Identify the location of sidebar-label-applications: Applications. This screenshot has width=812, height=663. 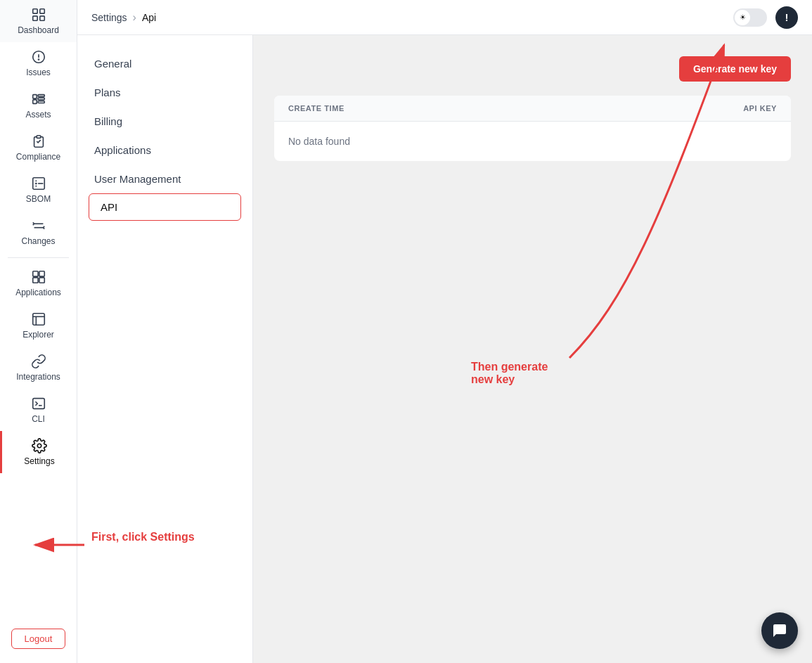
(38, 292).